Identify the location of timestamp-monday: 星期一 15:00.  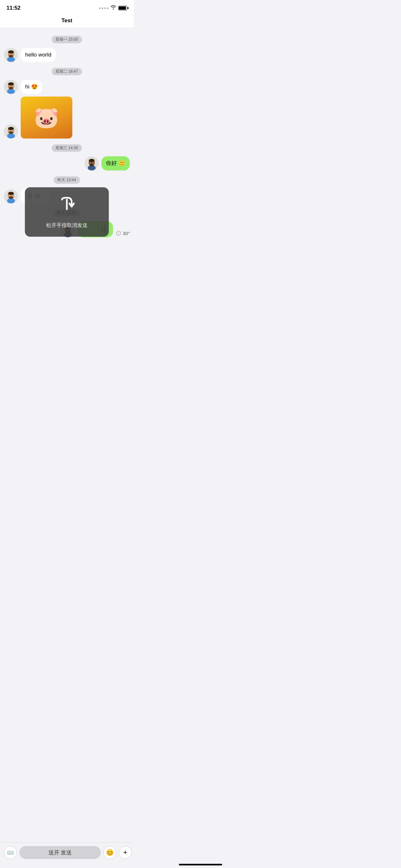
(67, 39).